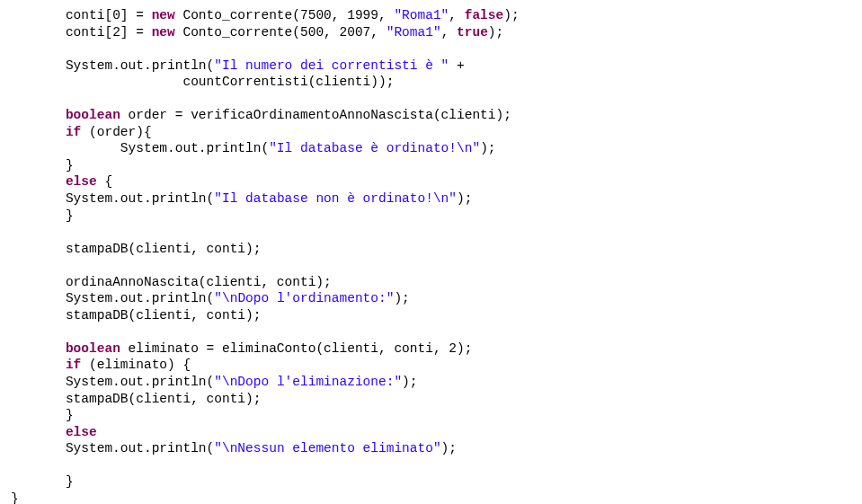 The height and width of the screenshot is (504, 862). I want to click on code-text: eliminato = eliminaConto(clienti, conti,…, so click(297, 349).